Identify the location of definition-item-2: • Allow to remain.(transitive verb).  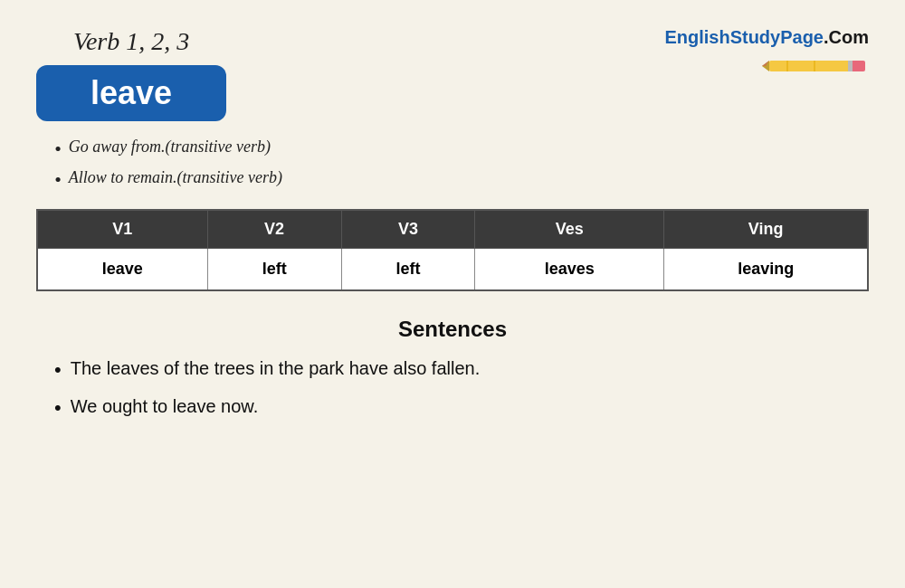
(462, 180).